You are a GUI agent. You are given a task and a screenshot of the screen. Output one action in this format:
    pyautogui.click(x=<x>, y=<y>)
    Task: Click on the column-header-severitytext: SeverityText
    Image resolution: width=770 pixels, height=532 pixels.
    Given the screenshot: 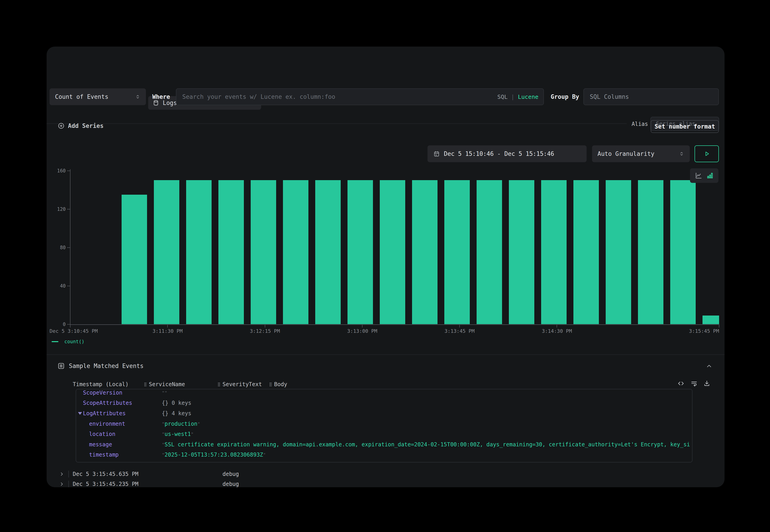 What is the action you would take?
    pyautogui.click(x=239, y=384)
    